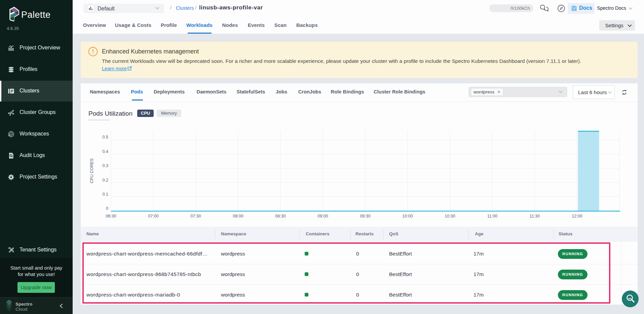  What do you see at coordinates (408, 216) in the screenshot?
I see `svg-text: 10:00` at bounding box center [408, 216].